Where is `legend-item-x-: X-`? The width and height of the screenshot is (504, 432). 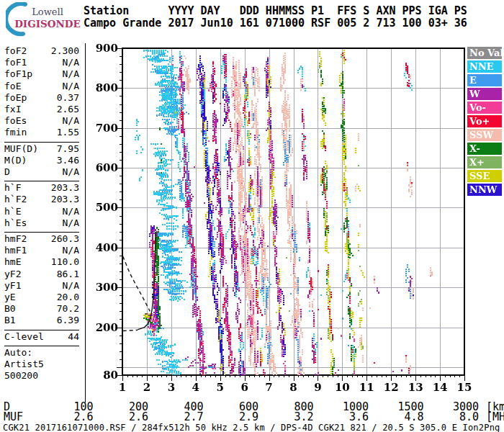
legend-item-x-: X- is located at coordinates (485, 148).